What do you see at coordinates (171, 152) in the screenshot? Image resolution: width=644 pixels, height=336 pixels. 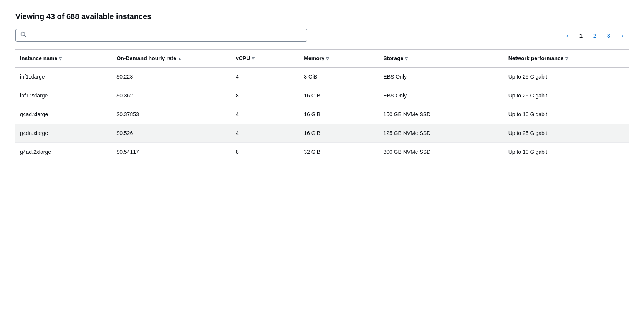 I see `cell-hourly-rate: $0.54117` at bounding box center [171, 152].